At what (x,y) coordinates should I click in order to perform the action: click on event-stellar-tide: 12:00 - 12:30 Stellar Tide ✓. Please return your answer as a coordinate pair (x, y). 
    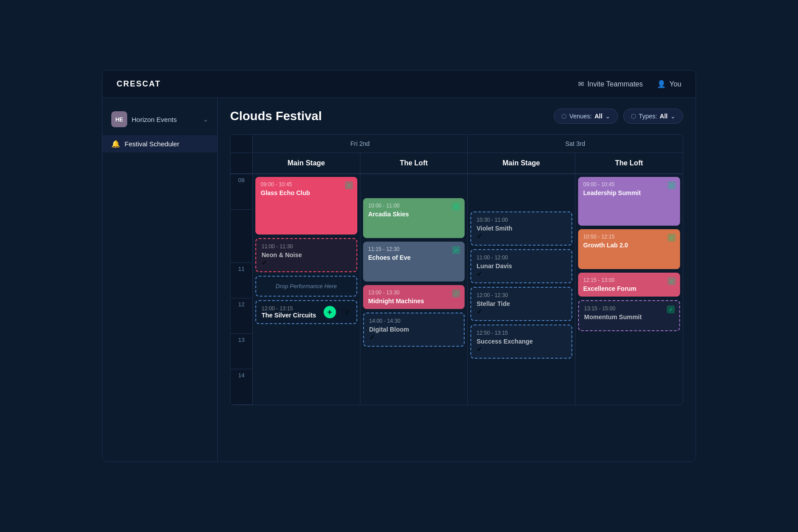
    Looking at the image, I should click on (521, 304).